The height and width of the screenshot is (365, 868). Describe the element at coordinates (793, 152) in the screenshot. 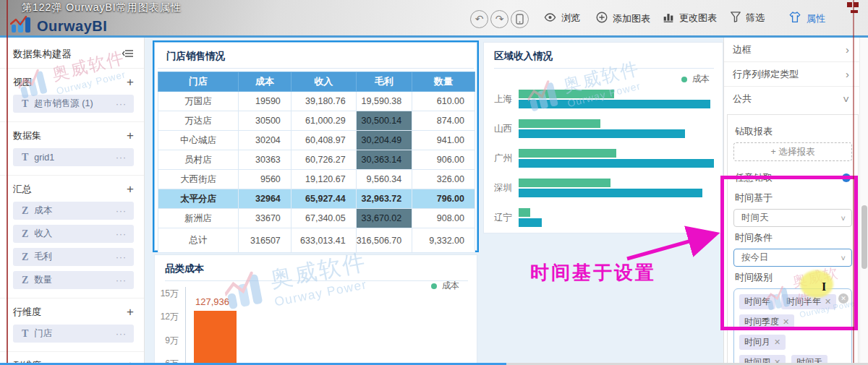

I see `select-report-button: + 选择报表` at that location.